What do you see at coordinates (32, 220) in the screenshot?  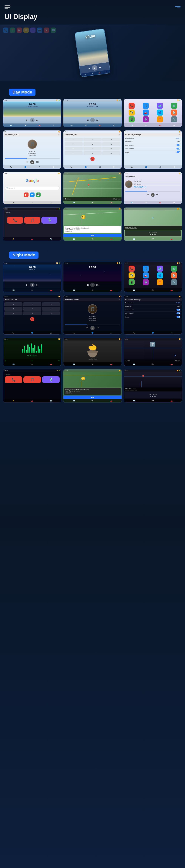 I see `carplay-music: 🎵` at bounding box center [32, 220].